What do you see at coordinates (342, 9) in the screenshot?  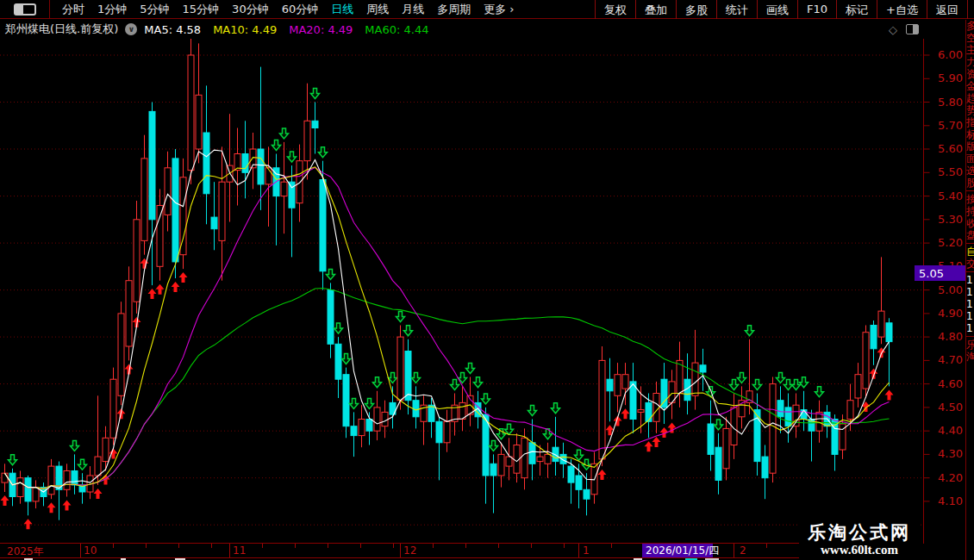 I see `tab-period-6: 日线` at bounding box center [342, 9].